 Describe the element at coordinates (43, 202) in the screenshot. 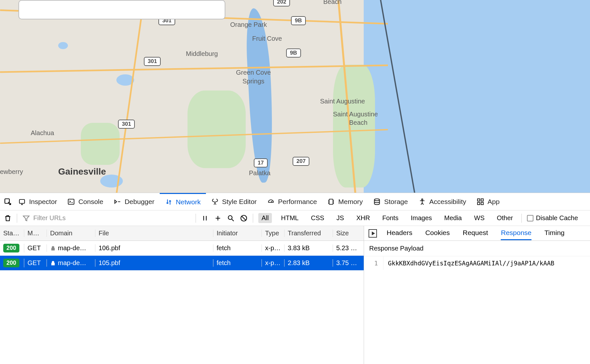

I see `tab-label: Inspector` at that location.